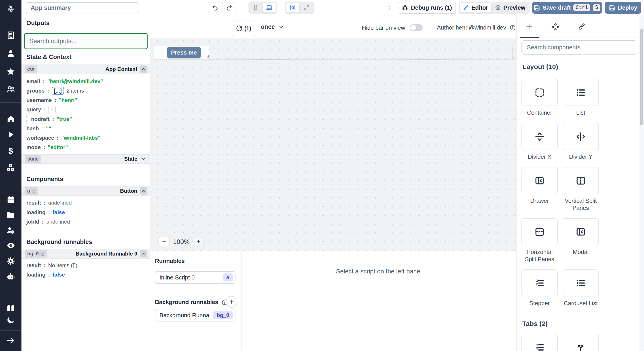 The image size is (644, 351). What do you see at coordinates (130, 159) in the screenshot?
I see `state-label: State` at bounding box center [130, 159].